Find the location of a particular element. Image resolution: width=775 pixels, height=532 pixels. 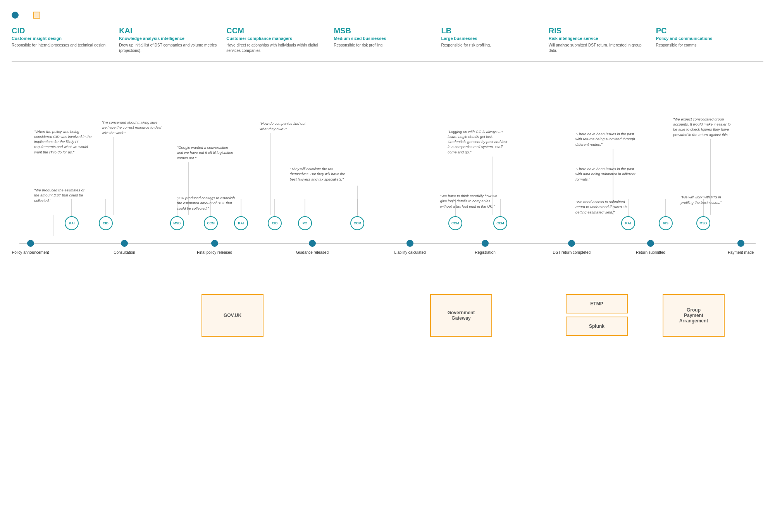

team-col-pc: PC Policy and communications Responsible… is located at coordinates (710, 40).